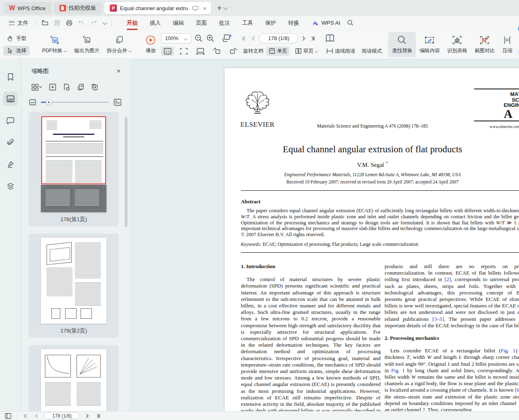  Describe the element at coordinates (198, 38) in the screenshot. I see `zoom-out-icon` at that location.